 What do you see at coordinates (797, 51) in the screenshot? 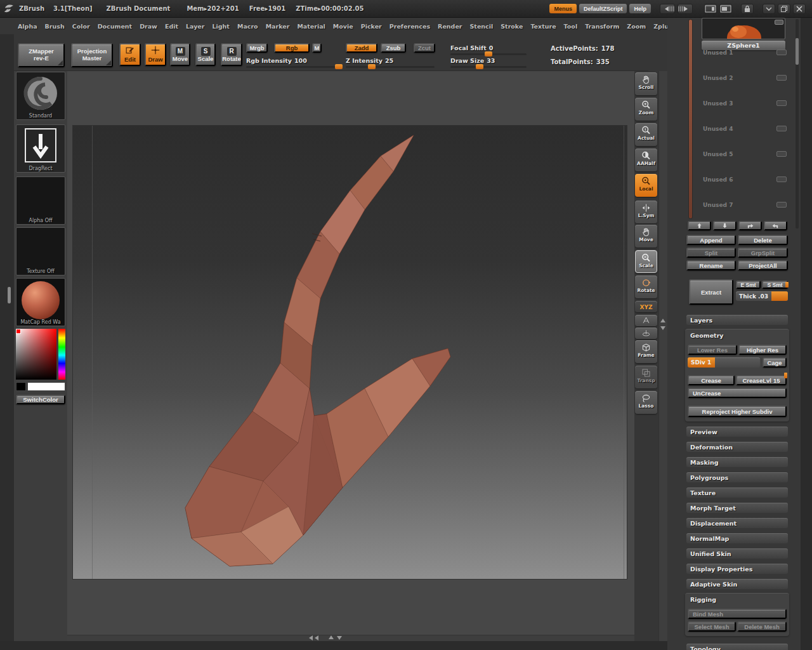
I see `panel-scrollbar-thumb` at bounding box center [797, 51].